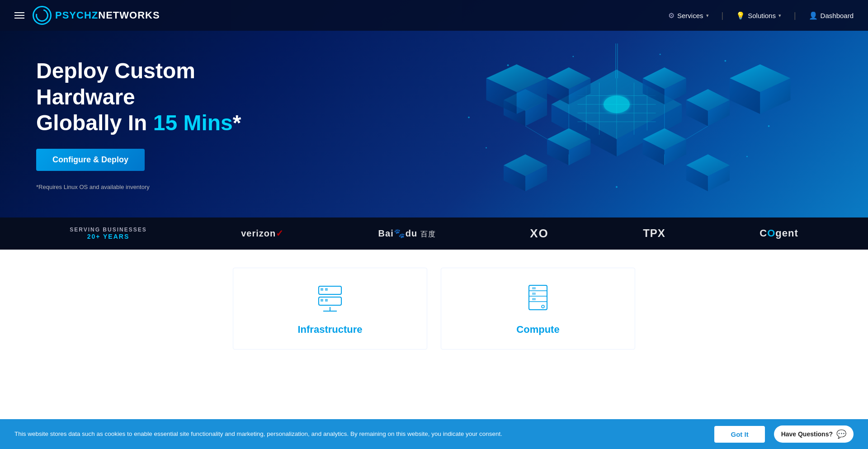  What do you see at coordinates (654, 233) in the screenshot?
I see `tpx-logo: TPX` at bounding box center [654, 233].